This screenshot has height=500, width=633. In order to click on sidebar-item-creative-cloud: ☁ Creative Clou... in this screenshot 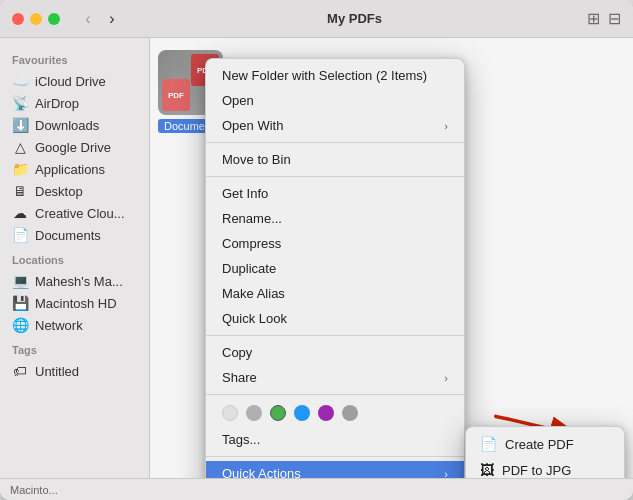, I will do `click(74, 213)`.